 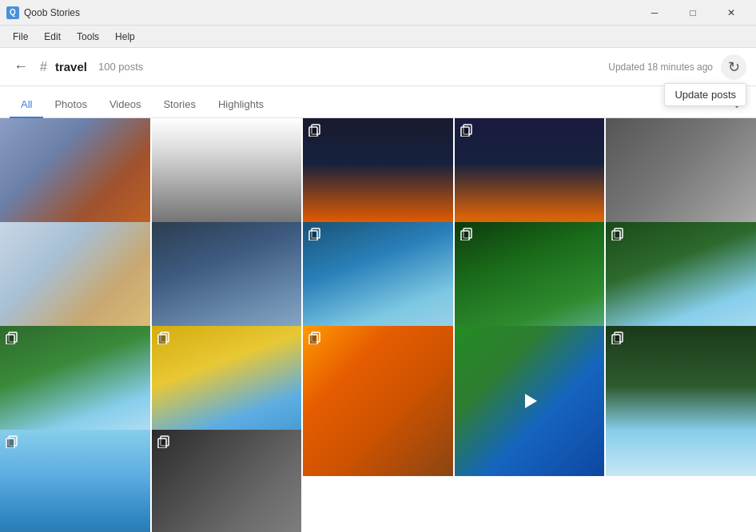 I want to click on refresh-icon: ↻, so click(x=734, y=67).